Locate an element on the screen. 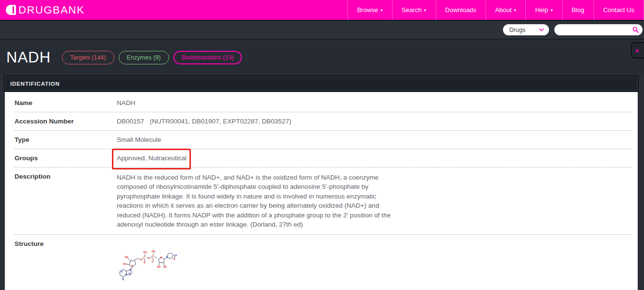  drug-title-band: NADH Targets (144) Enzymes (9) Biointera… is located at coordinates (322, 57).